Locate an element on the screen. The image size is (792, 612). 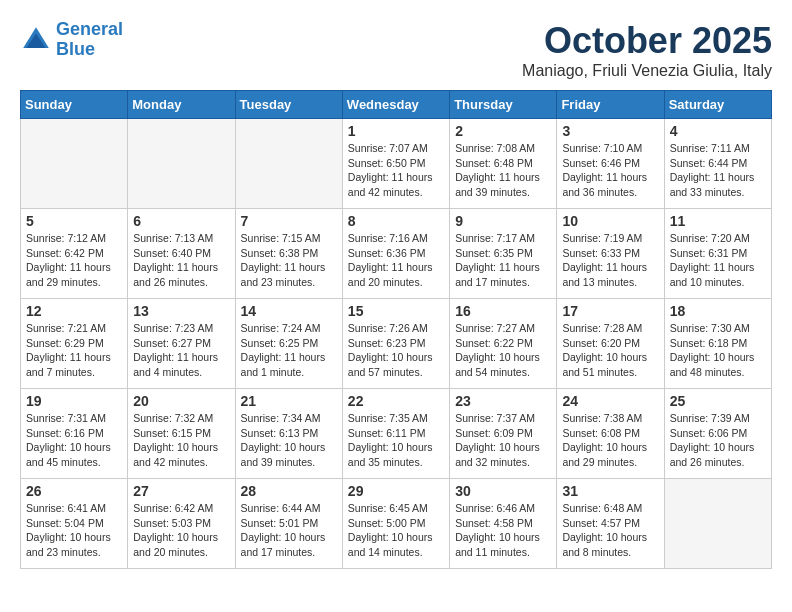
day-number: 5 is located at coordinates (74, 221).